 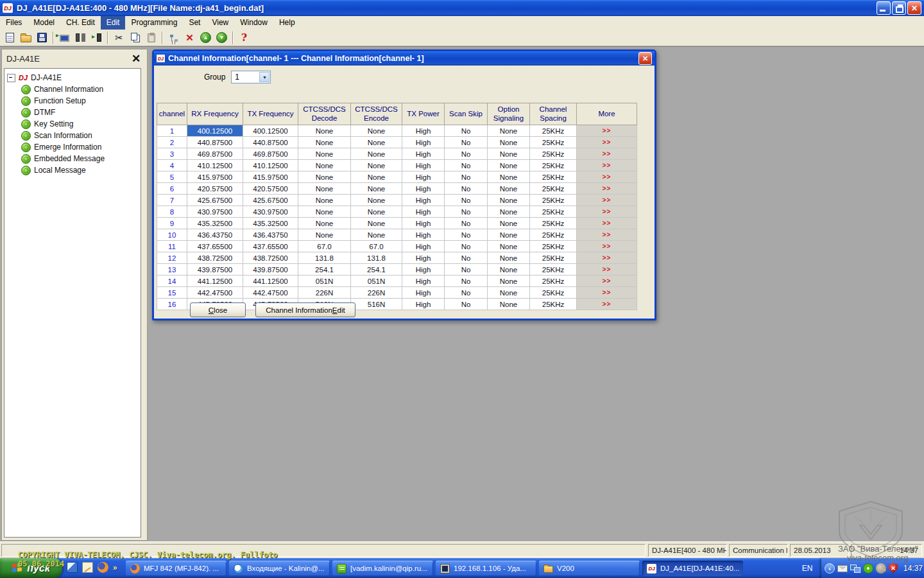 What do you see at coordinates (194, 23) in the screenshot?
I see `menu-item-set: Set` at bounding box center [194, 23].